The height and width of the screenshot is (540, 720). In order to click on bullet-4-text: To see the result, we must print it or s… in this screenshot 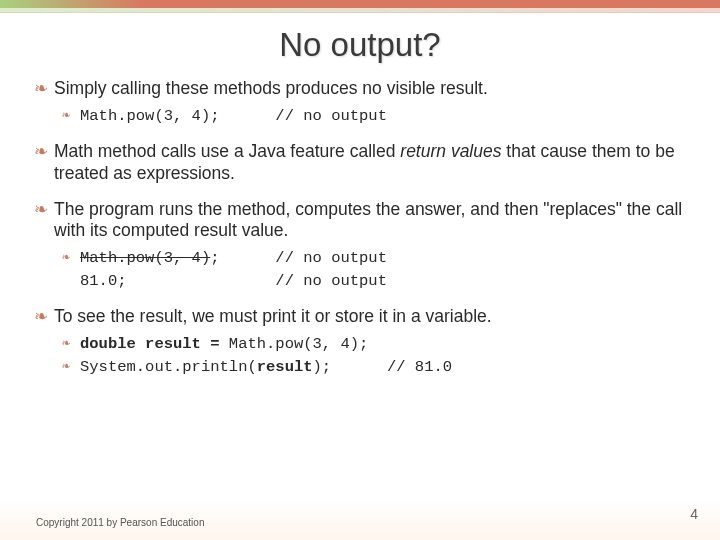, I will do `click(273, 316)`.